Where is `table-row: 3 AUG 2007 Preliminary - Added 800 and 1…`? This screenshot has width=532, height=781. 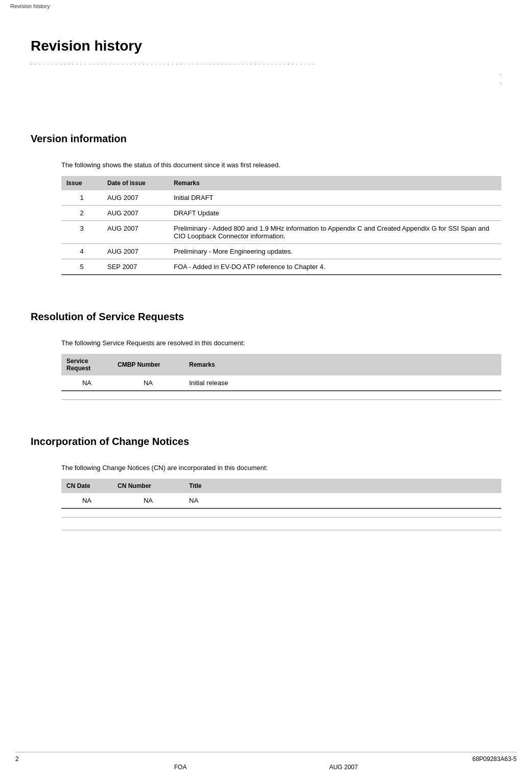 table-row: 3 AUG 2007 Preliminary - Added 800 and 1… is located at coordinates (281, 232).